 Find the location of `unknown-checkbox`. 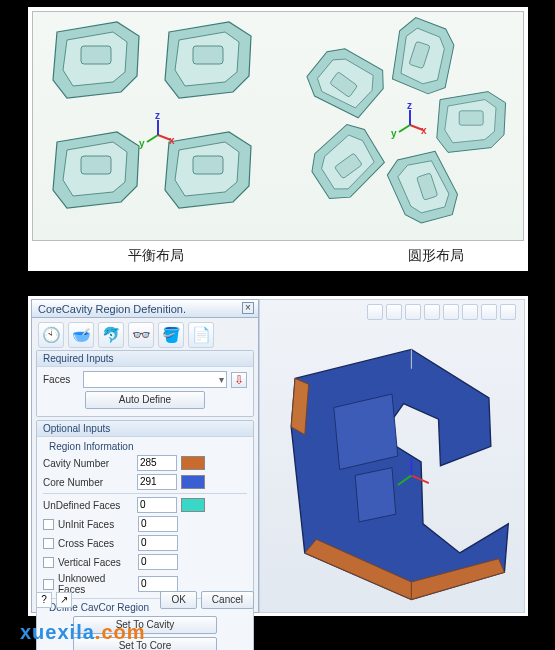

unknown-checkbox is located at coordinates (48, 584).